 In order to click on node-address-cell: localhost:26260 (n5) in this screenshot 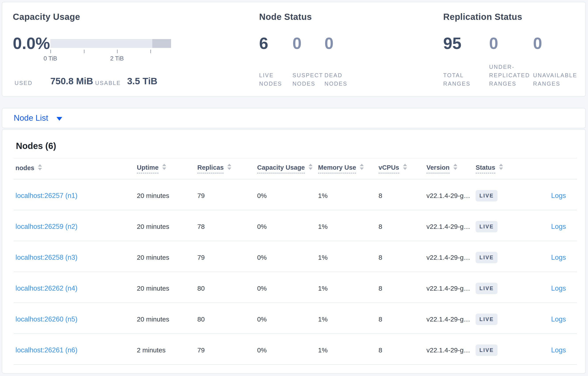, I will do `click(74, 318)`.